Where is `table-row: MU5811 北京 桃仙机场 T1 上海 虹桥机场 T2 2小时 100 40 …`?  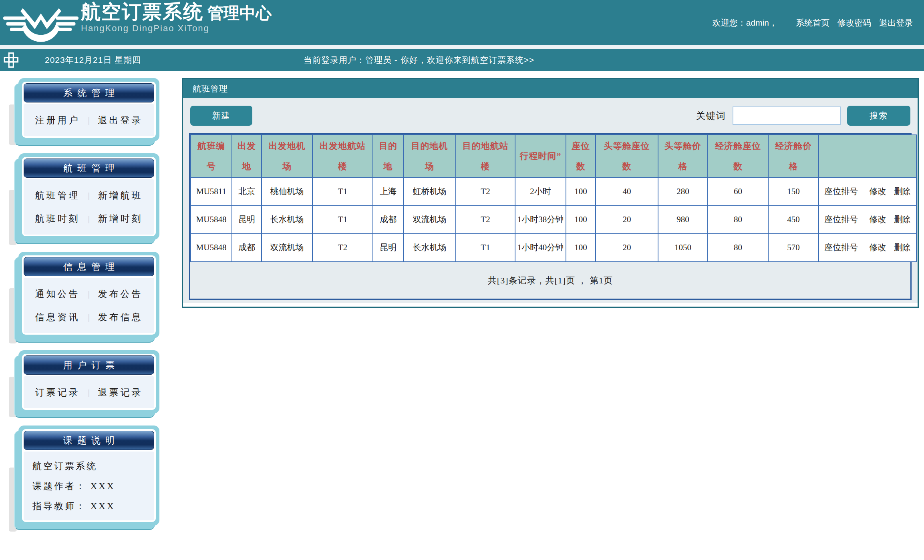
table-row: MU5811 北京 桃仙机场 T1 上海 虹桥机场 T2 2小时 100 40 … is located at coordinates (554, 192).